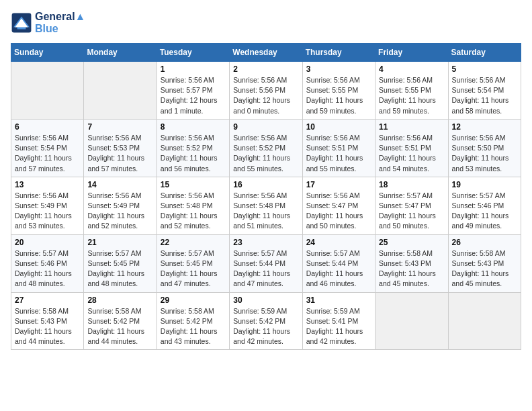 This screenshot has height=411, width=532. Describe the element at coordinates (411, 185) in the screenshot. I see `day-number: 18` at that location.